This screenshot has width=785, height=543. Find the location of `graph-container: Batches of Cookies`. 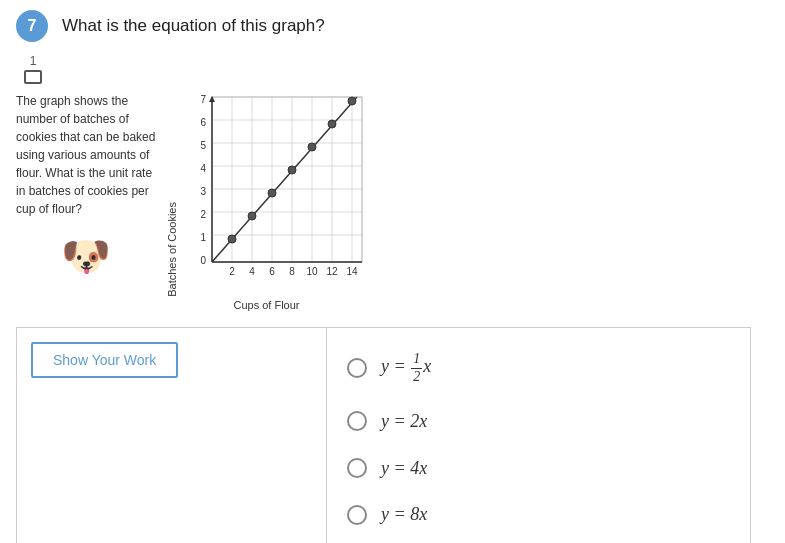

graph-container: Batches of Cookies is located at coordinates (266, 202).